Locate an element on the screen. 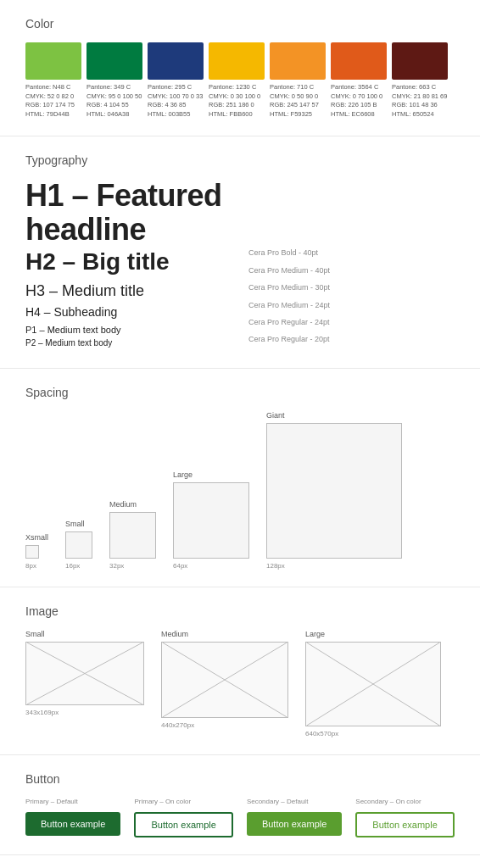  button-group: Primary – On colorButton example is located at coordinates (183, 817).